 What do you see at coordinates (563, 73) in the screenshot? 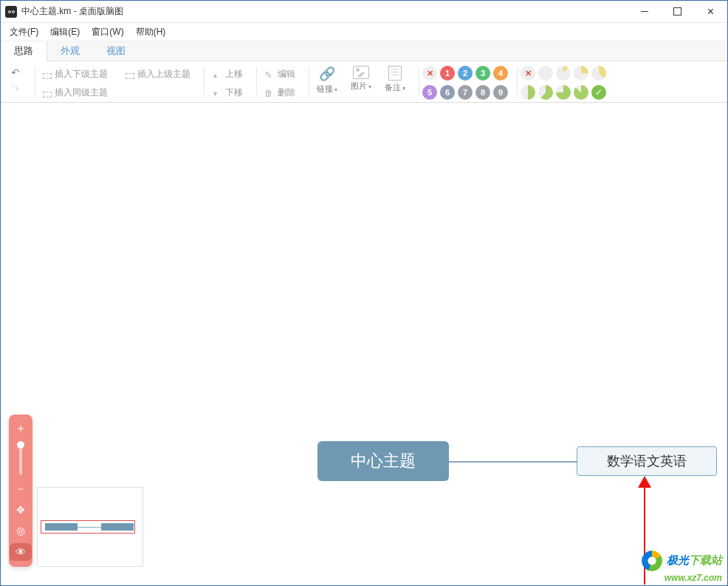
I see `progress-12-button` at bounding box center [563, 73].